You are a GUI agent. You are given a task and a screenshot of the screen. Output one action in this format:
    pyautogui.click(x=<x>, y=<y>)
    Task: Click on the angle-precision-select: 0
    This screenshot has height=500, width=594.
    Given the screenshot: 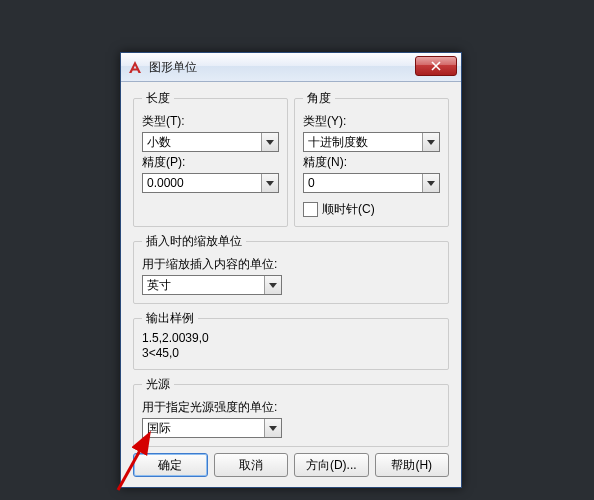 What is the action you would take?
    pyautogui.click(x=372, y=183)
    